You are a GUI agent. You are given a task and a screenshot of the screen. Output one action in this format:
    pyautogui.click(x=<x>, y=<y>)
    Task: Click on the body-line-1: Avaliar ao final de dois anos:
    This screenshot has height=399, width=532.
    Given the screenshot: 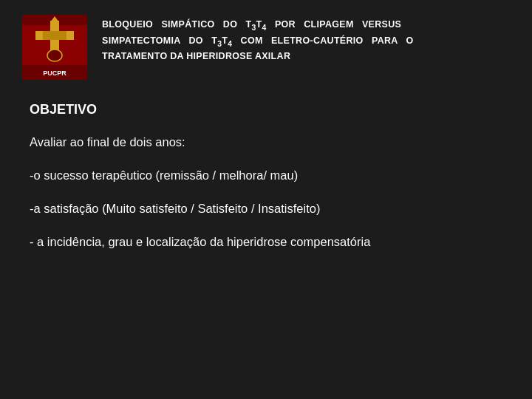 What is the action you would take?
    pyautogui.click(x=266, y=142)
    